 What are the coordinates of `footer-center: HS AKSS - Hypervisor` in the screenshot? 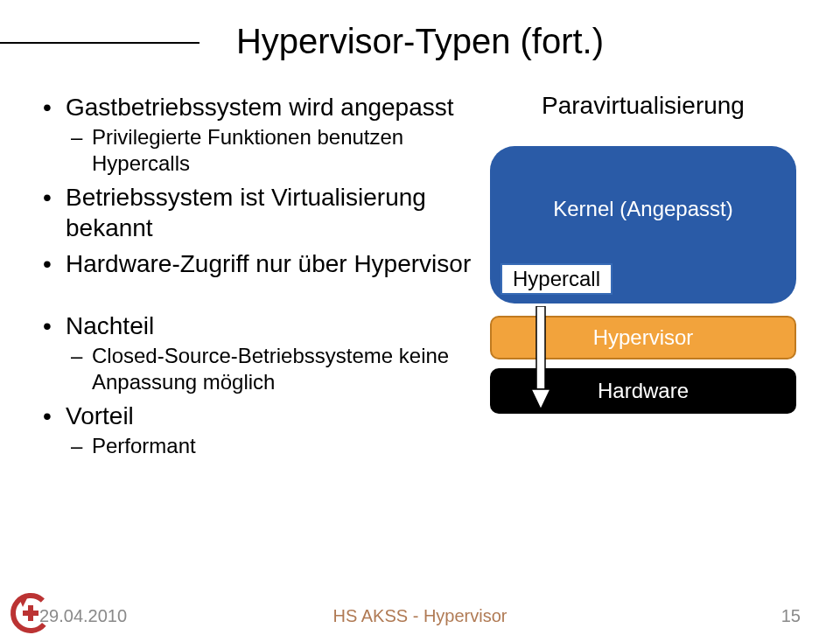 It's located at (420, 616).